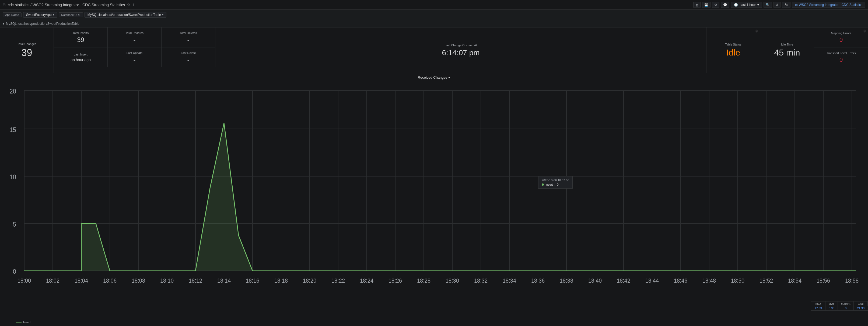 This screenshot has width=868, height=326. What do you see at coordinates (818, 304) in the screenshot?
I see `stat-header-max: max` at bounding box center [818, 304].